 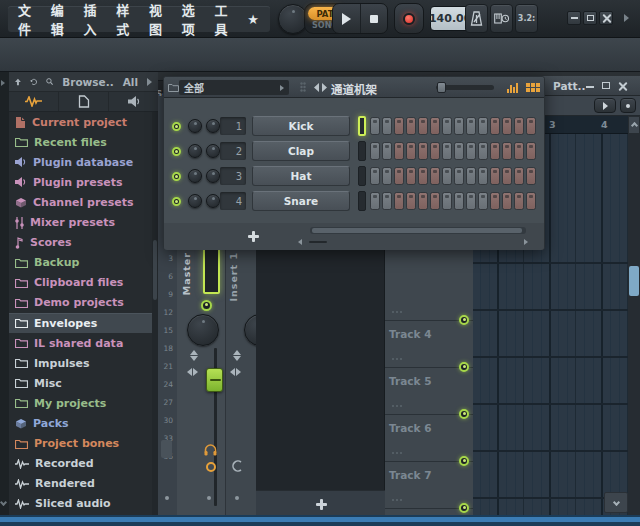 What do you see at coordinates (634, 324) in the screenshot?
I see `playlist-vscrollbar` at bounding box center [634, 324].